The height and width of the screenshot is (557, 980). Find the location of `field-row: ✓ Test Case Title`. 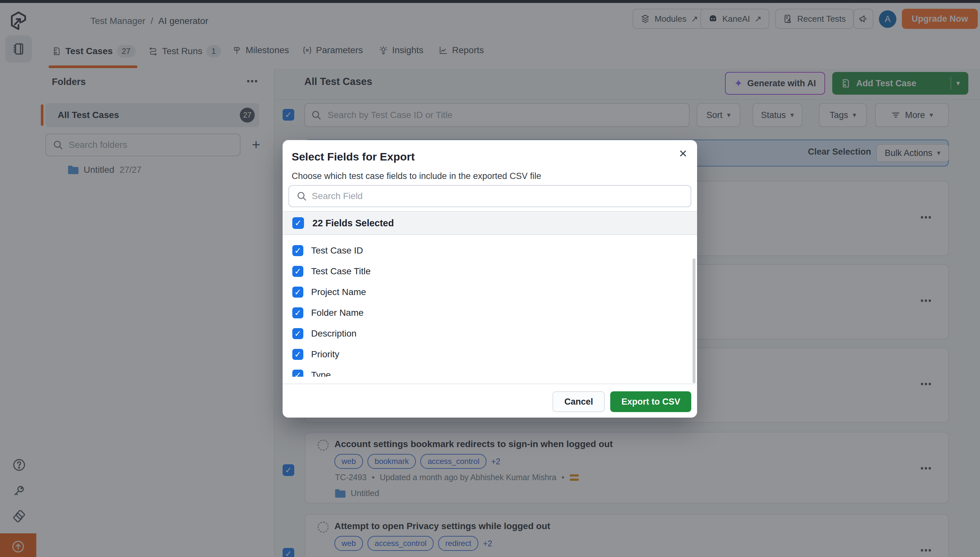

field-row: ✓ Test Case Title is located at coordinates (490, 271).